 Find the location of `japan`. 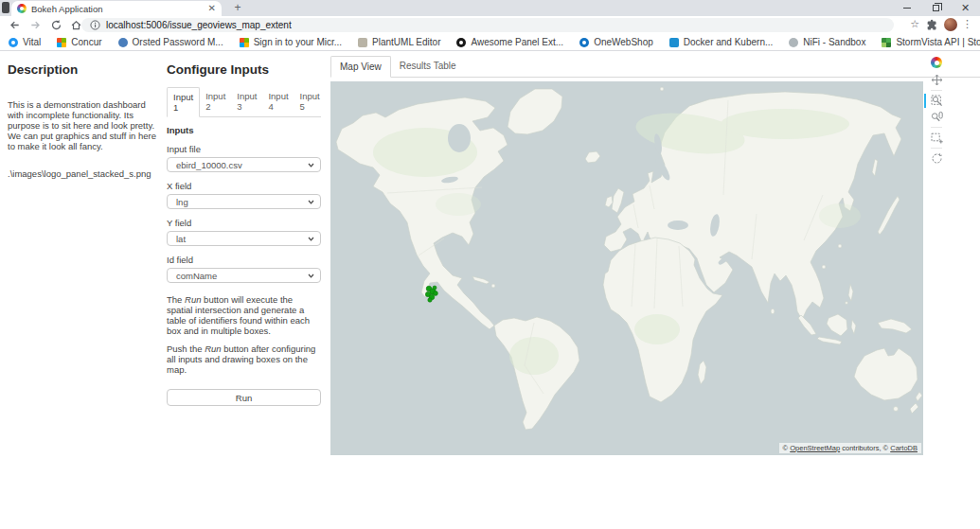

japan is located at coordinates (888, 216).